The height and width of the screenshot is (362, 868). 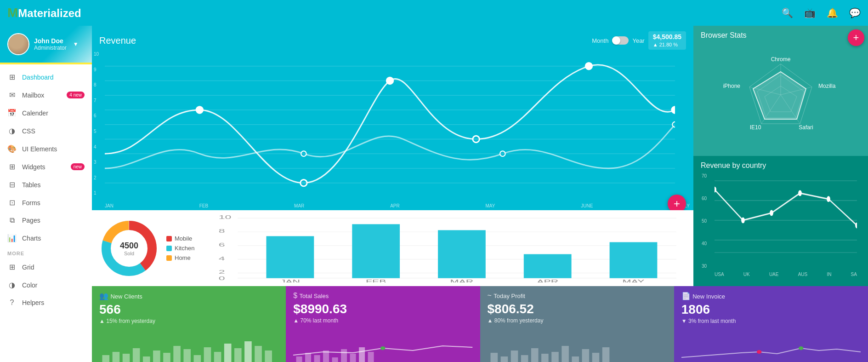 I want to click on today-profit-change: ▲ 80% from yesterday, so click(x=577, y=321).